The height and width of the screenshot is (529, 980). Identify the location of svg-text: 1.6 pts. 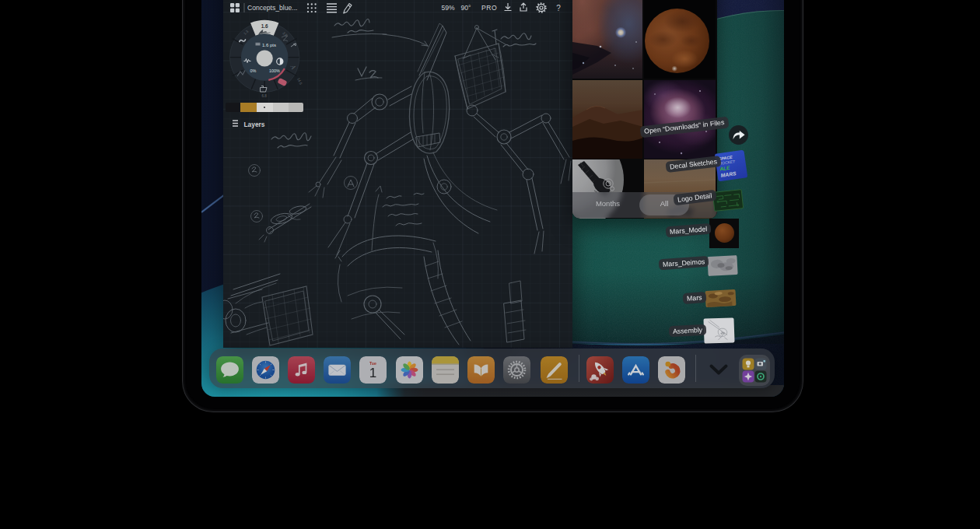
(269, 45).